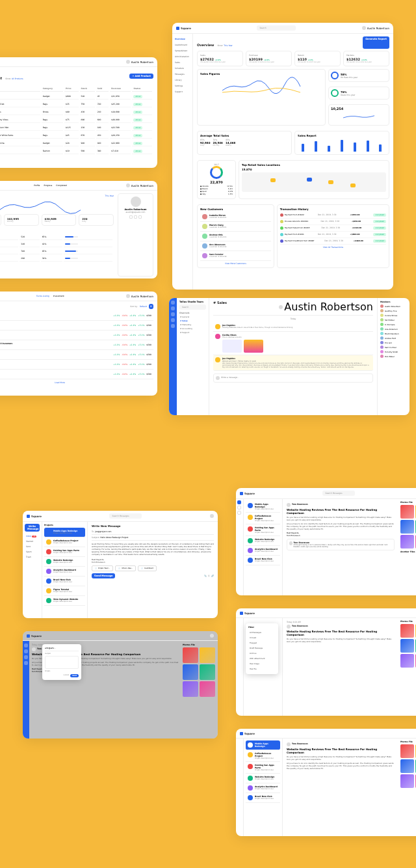 This screenshot has width=416, height=868. Describe the element at coordinates (120, 88) in the screenshot. I see `col-header: Revenue` at that location.